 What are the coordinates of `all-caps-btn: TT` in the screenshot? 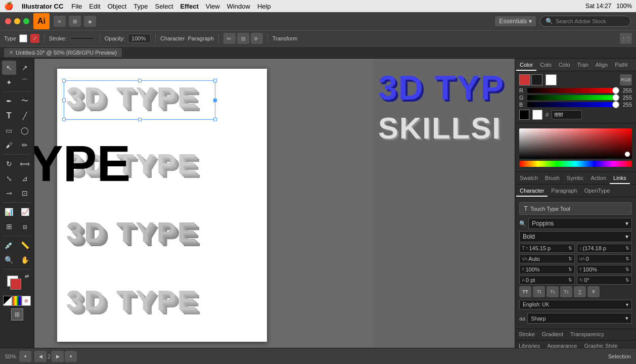 It's located at (525, 292).